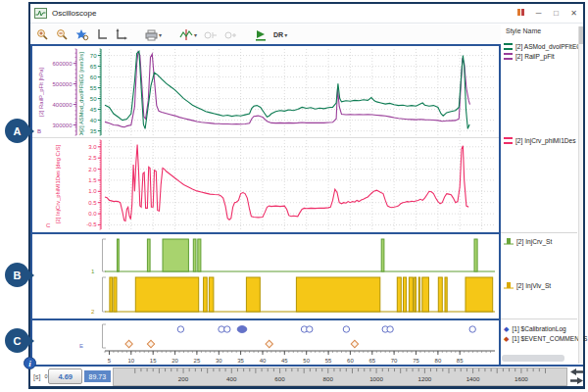 Image resolution: width=588 pixels, height=392 pixels. What do you see at coordinates (545, 338) in the screenshot?
I see `legend-item-event-comments: ◆ [1] $EVENT_COMMENTS` at bounding box center [545, 338].